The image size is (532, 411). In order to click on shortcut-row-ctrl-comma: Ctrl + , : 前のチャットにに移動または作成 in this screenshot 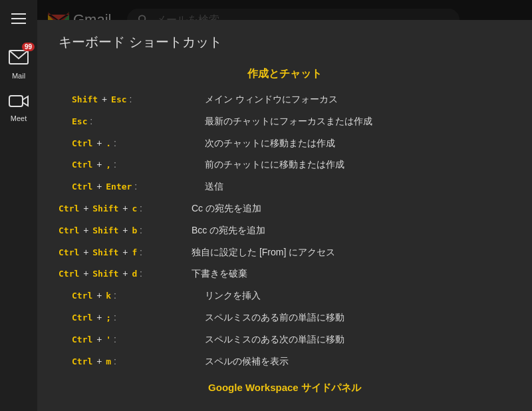, I will do `click(285, 165)`.